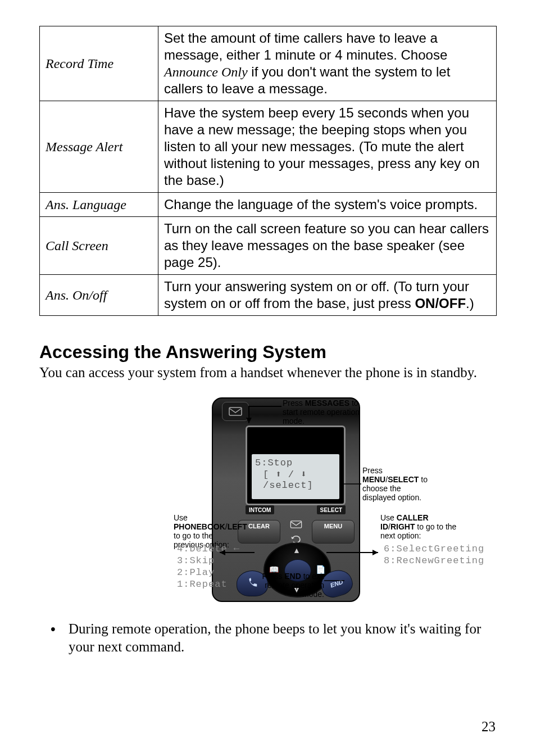  I want to click on left-option-list: 4:Delete ←3:Skip2:Play1:Repeat, so click(208, 567).